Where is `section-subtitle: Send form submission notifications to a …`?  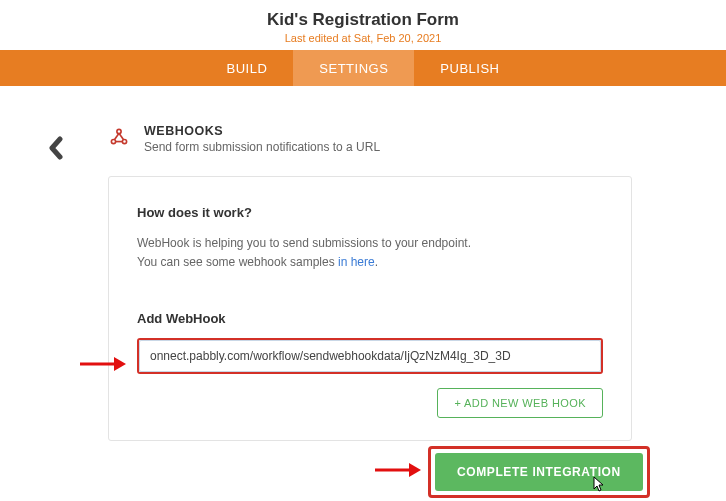
section-subtitle: Send form submission notifications to a … is located at coordinates (262, 147).